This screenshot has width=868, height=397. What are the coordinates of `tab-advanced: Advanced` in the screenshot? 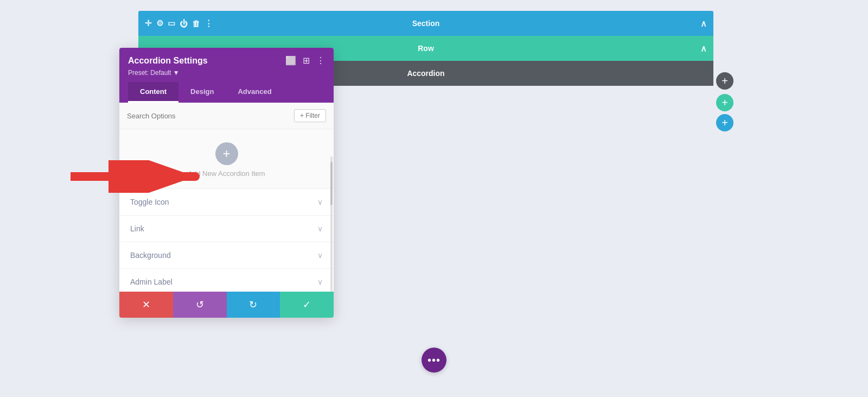 It's located at (254, 92).